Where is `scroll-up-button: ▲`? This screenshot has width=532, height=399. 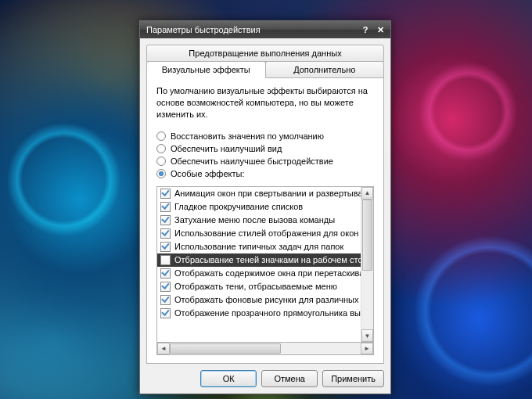 scroll-up-button: ▲ is located at coordinates (368, 193).